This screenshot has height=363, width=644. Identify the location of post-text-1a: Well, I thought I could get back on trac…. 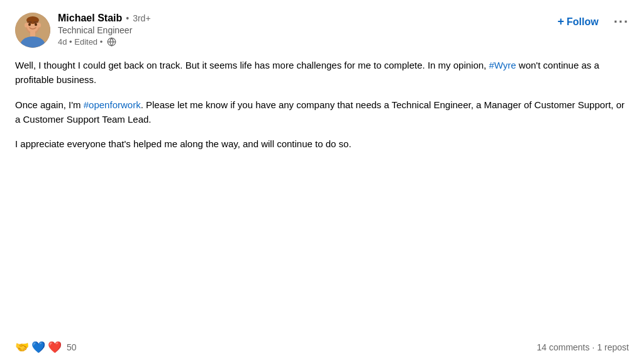
(252, 65).